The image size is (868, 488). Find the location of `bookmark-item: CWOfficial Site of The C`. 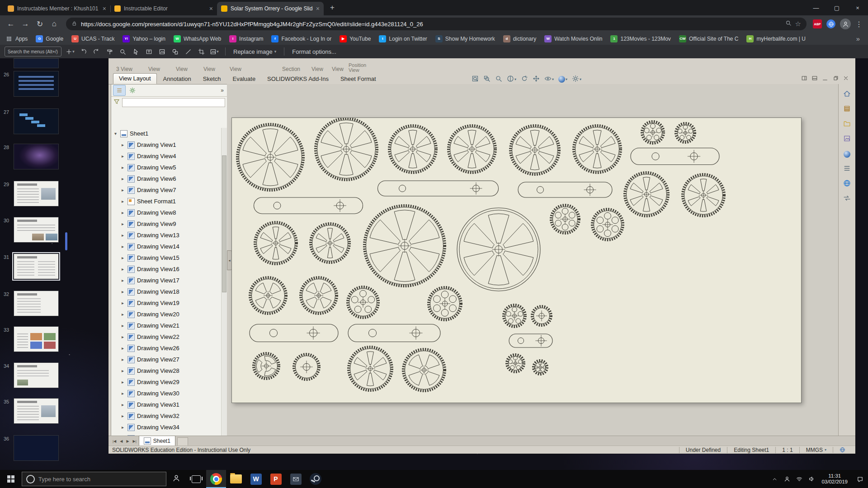

bookmark-item: CWOfficial Site of The C is located at coordinates (709, 39).